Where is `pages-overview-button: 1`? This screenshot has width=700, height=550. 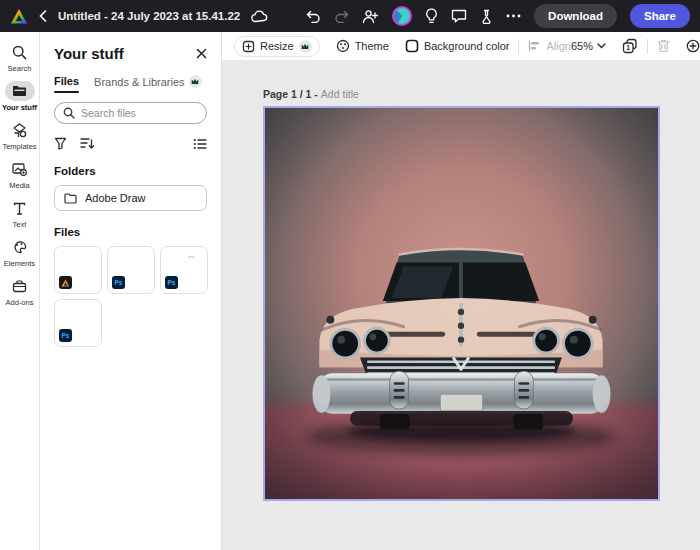 pages-overview-button: 1 is located at coordinates (630, 46).